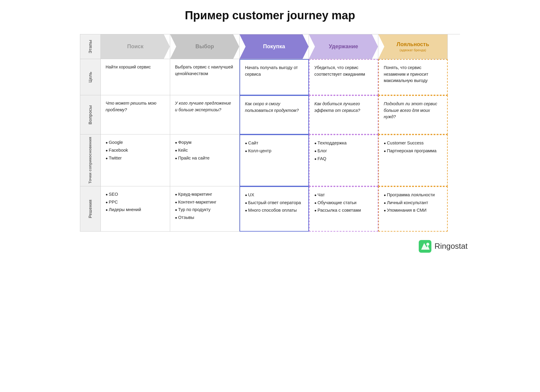  Describe the element at coordinates (91, 47) in the screenshot. I see `stages-row-label: Этапы` at that location.